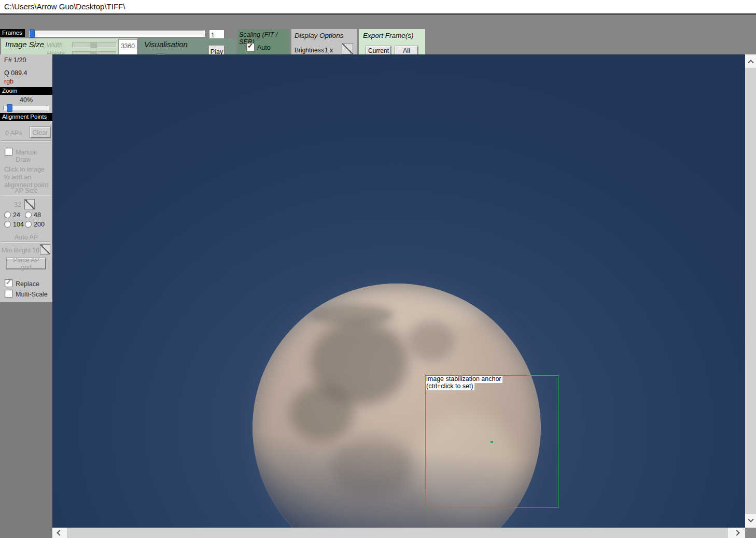  What do you see at coordinates (55, 45) in the screenshot?
I see `width-label: Width` at bounding box center [55, 45].